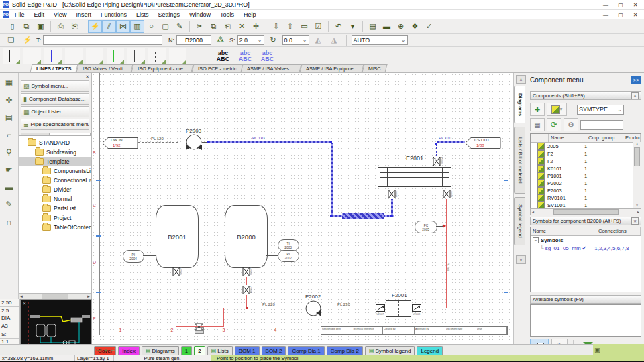 Image resolution: width=644 pixels, height=362 pixels. What do you see at coordinates (557, 109) in the screenshot?
I see `symbol-color-dropdown: ▾` at bounding box center [557, 109].